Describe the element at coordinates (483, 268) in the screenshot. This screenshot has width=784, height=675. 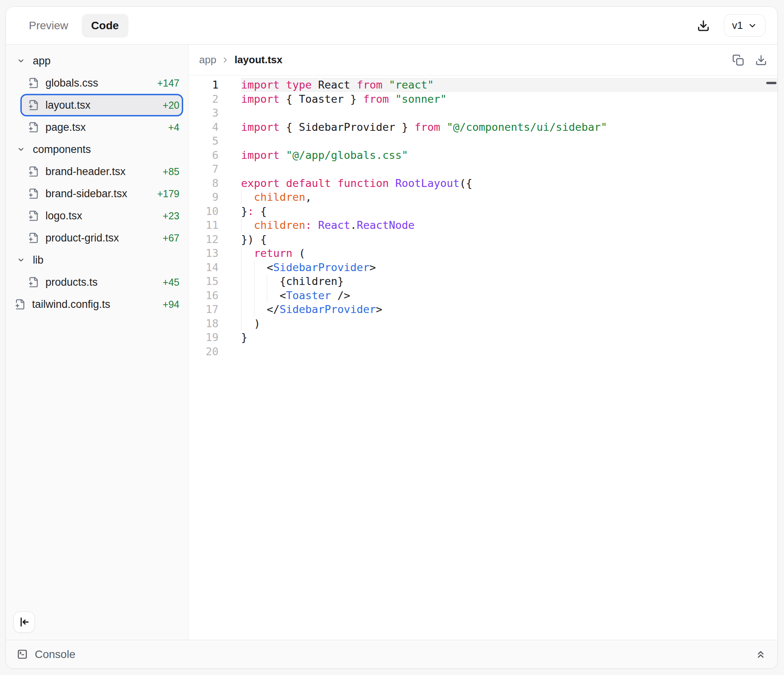
I see `code-line-14: 14<SidebarProvider>` at that location.